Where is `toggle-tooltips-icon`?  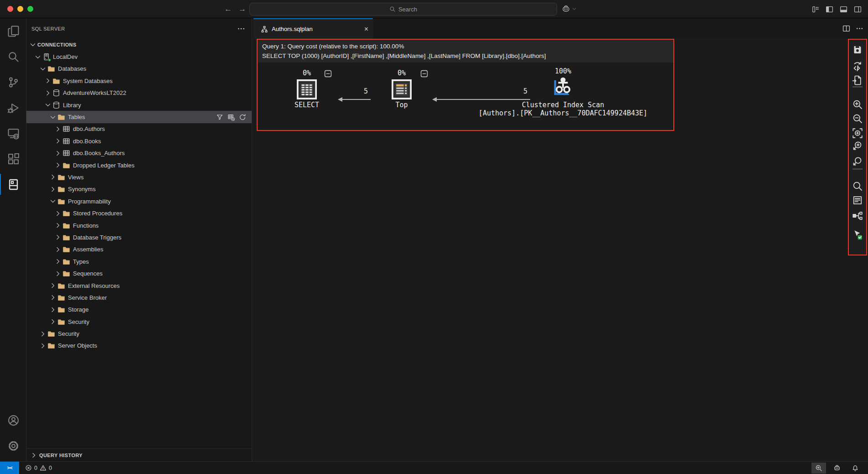 toggle-tooltips-icon is located at coordinates (858, 235).